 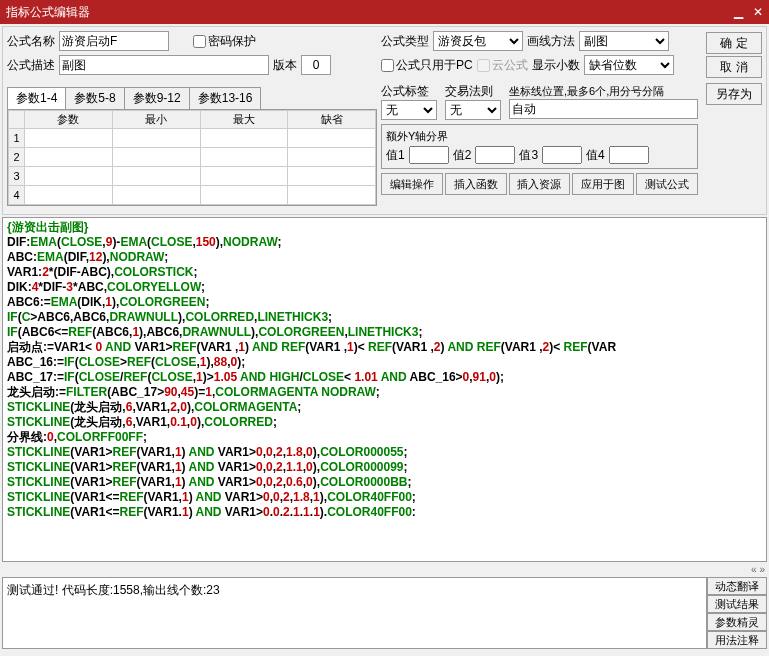 What do you see at coordinates (540, 146) in the screenshot?
I see `extra-y-fieldset: 额外Y轴分界 值1 值2 值3 值4` at bounding box center [540, 146].